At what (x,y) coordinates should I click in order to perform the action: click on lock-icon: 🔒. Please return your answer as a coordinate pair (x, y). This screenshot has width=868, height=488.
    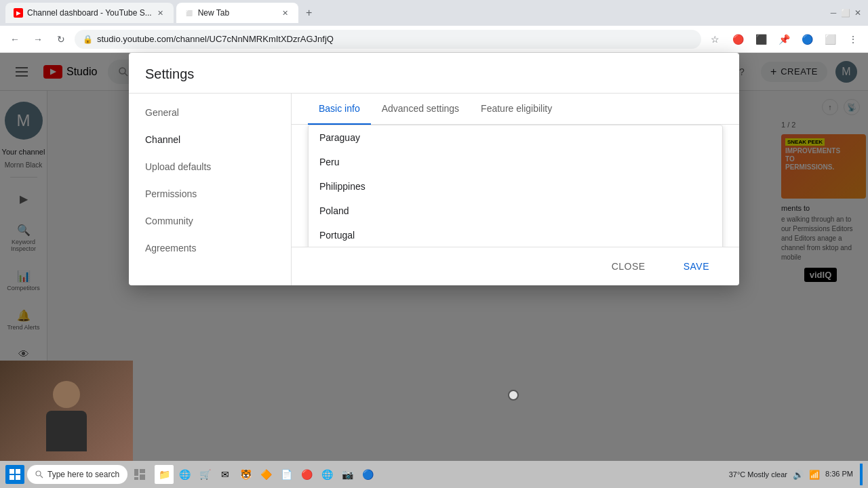
    Looking at the image, I should click on (88, 39).